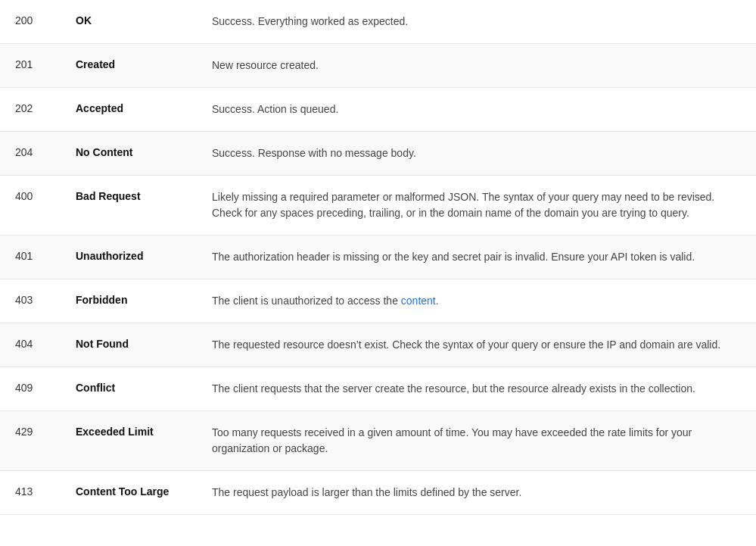 The width and height of the screenshot is (756, 546). I want to click on status-name: Exceeded Limit, so click(144, 432).